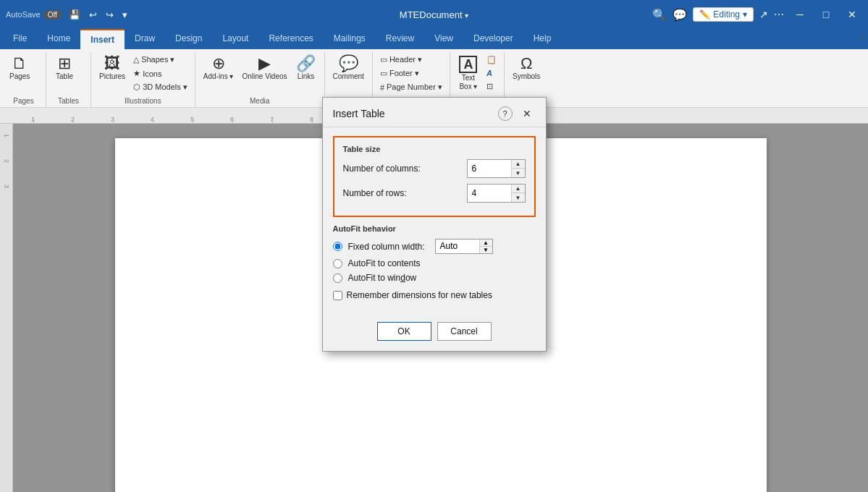 The width and height of the screenshot is (868, 492). Describe the element at coordinates (660, 14) in the screenshot. I see `search-icon: 🔍` at that location.